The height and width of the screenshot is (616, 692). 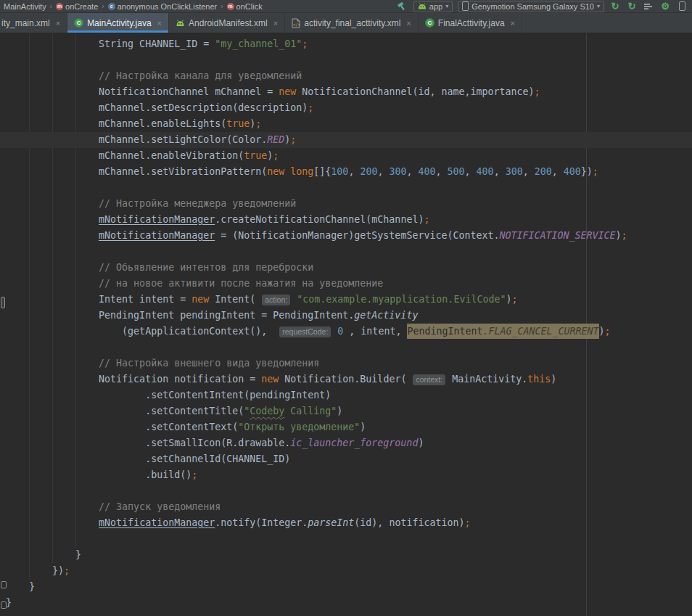 What do you see at coordinates (403, 7) in the screenshot?
I see `build-hammer-icon` at bounding box center [403, 7].